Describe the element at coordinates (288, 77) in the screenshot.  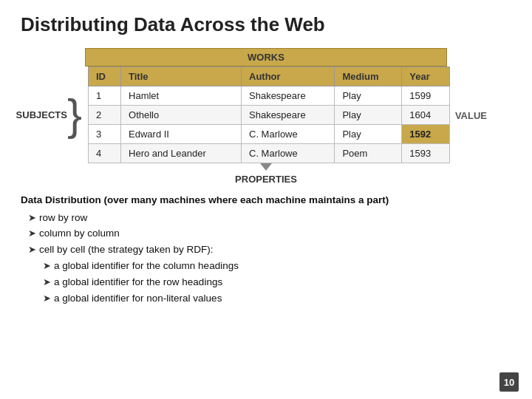
I see `col-header-author: Author` at that location.